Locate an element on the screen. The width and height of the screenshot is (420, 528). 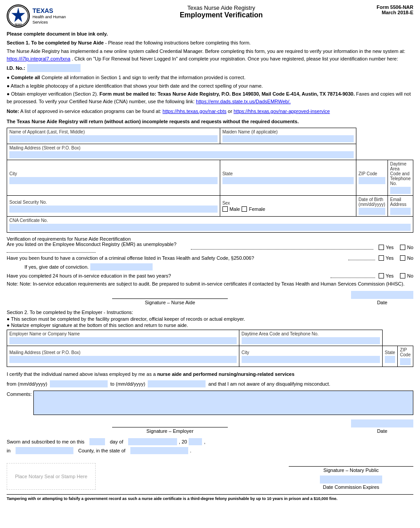
cna-label: CNA Certificate No. is located at coordinates (210, 221).